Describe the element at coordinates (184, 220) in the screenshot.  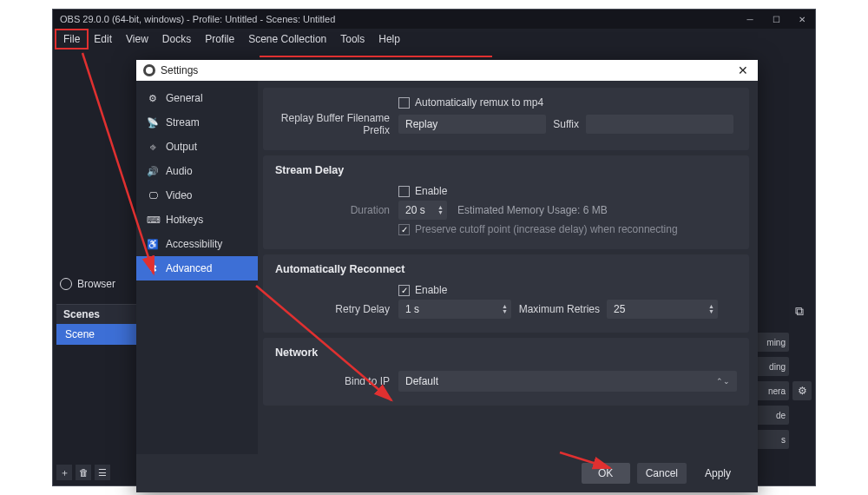
I see `sidebar-item-label: Hotkeys` at that location.